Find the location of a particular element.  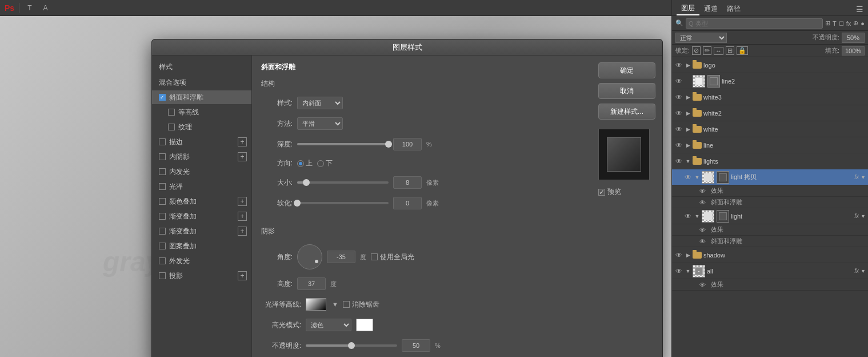

sidebar-item-blend: 混合选项 is located at coordinates (202, 82).